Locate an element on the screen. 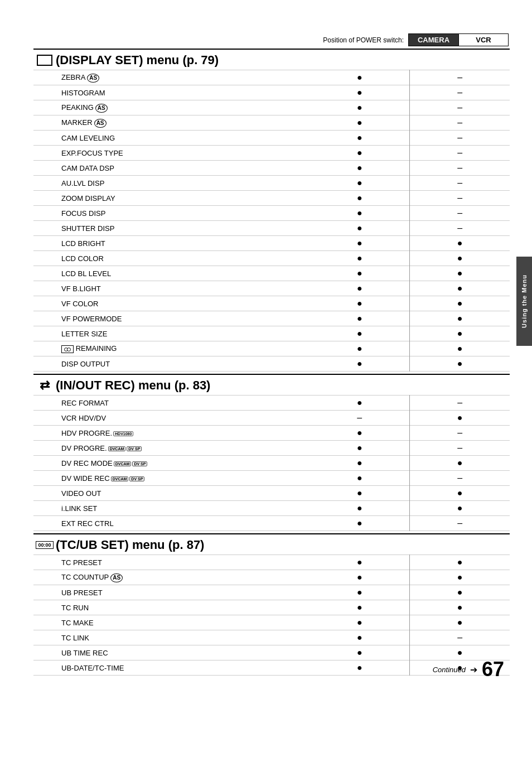 This screenshot has width=532, height=757. row-name: HISTOGRAM is located at coordinates (172, 93).